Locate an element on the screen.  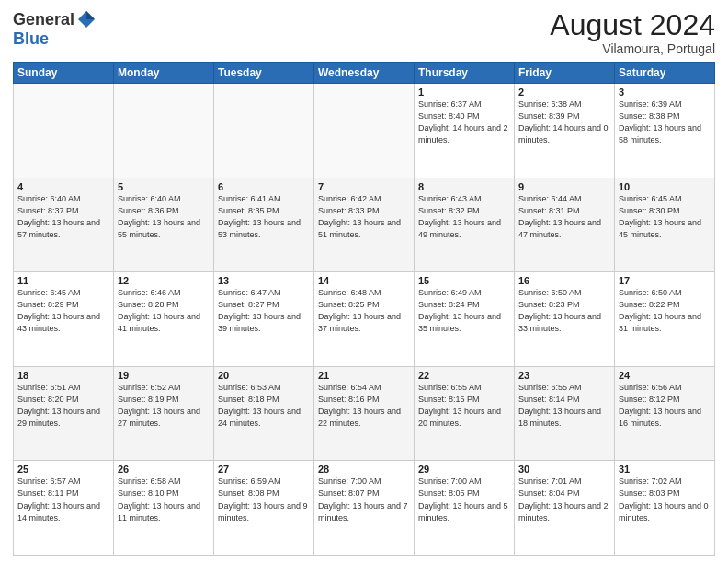
day-info: Sunrise: 6:45 AMSunset: 8:29 PMDaylight:… is located at coordinates (63, 311).